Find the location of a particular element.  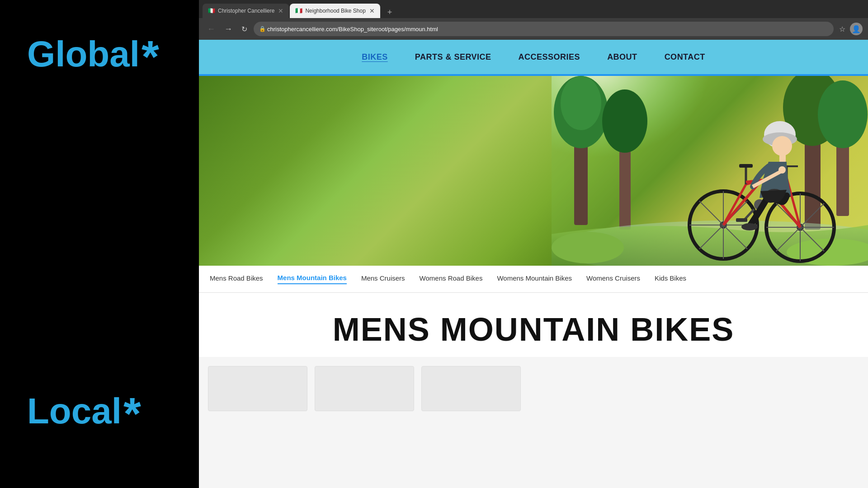

subnav-womens-road: Womens Road Bikes is located at coordinates (451, 279).